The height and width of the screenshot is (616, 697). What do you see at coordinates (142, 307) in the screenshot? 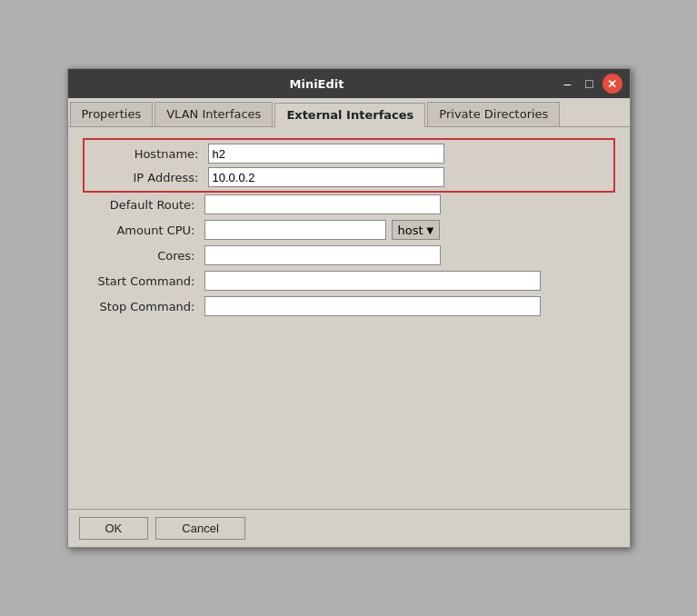
I see `stop-command-label: Stop Command:` at bounding box center [142, 307].